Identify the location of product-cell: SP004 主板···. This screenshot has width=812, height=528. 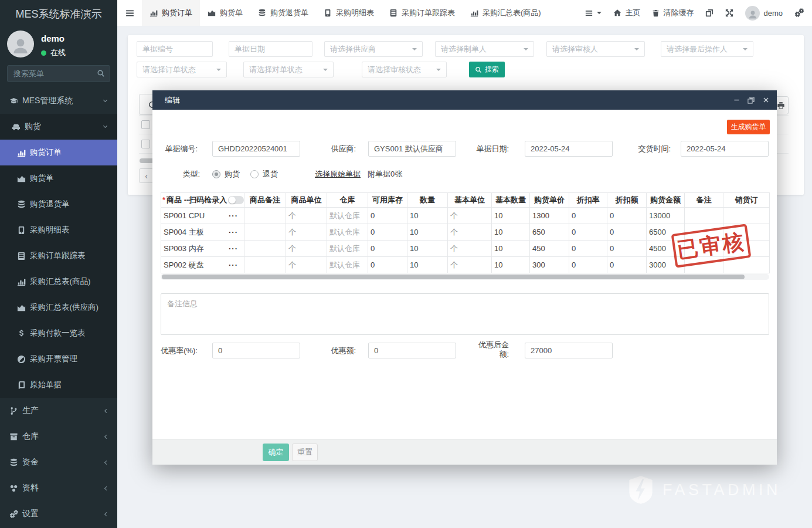
(203, 232).